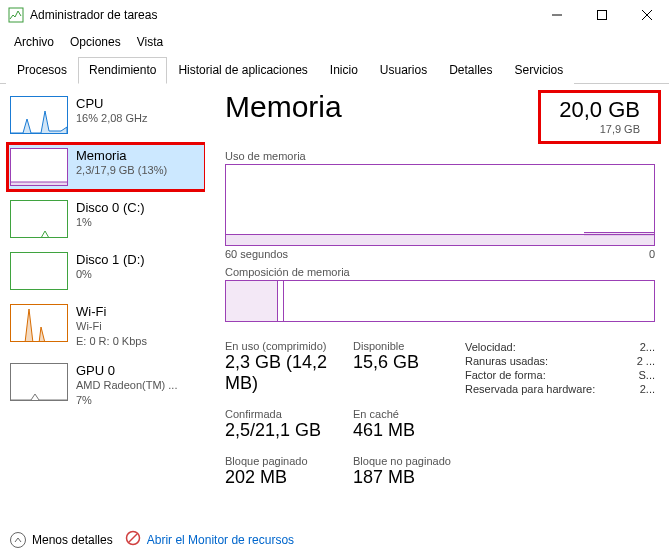 The height and width of the screenshot is (556, 669). I want to click on avail-value: 15,6 GB, so click(408, 362).